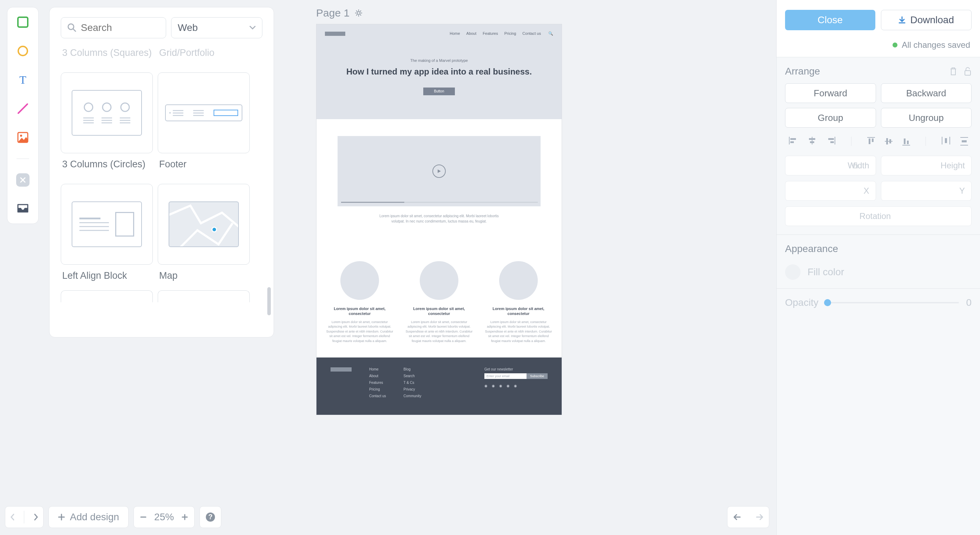 The height and width of the screenshot is (535, 980). What do you see at coordinates (927, 191) in the screenshot?
I see `y-input: Y` at bounding box center [927, 191].